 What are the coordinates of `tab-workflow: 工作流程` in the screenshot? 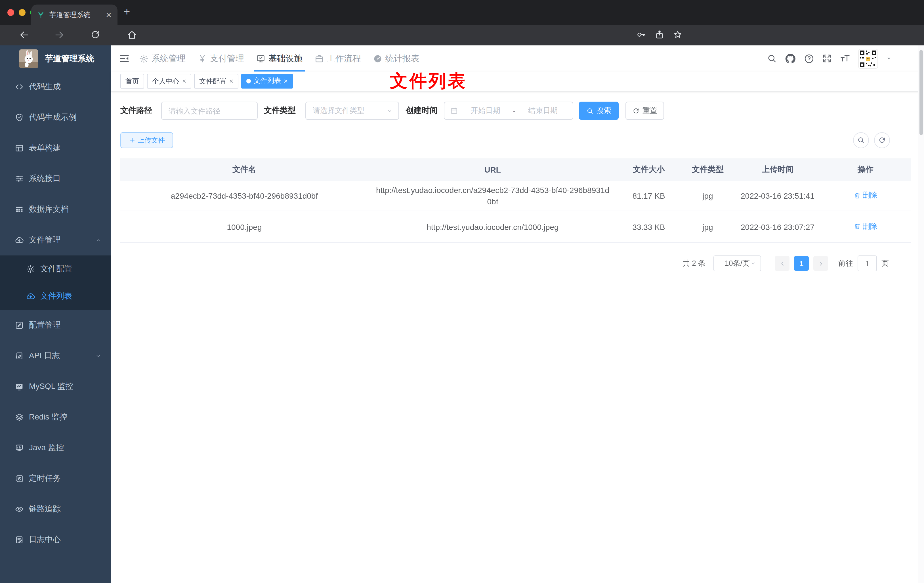 It's located at (338, 58).